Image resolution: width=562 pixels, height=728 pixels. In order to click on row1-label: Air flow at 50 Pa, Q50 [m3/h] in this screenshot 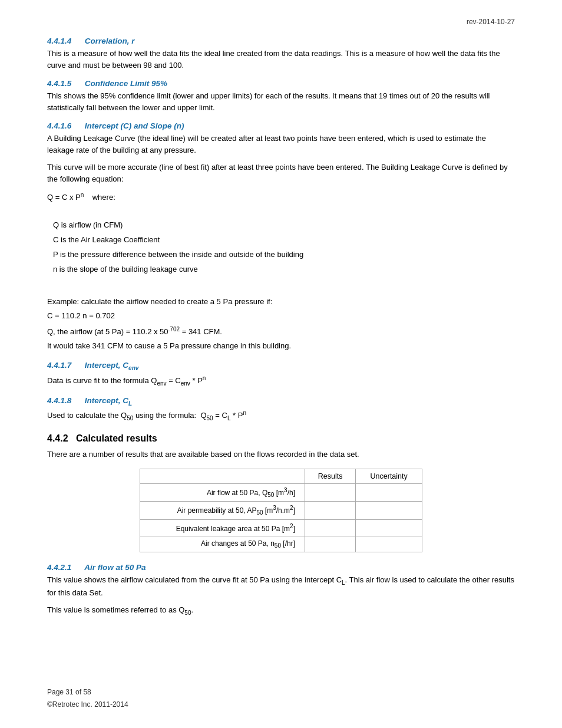, I will do `click(223, 492)`.